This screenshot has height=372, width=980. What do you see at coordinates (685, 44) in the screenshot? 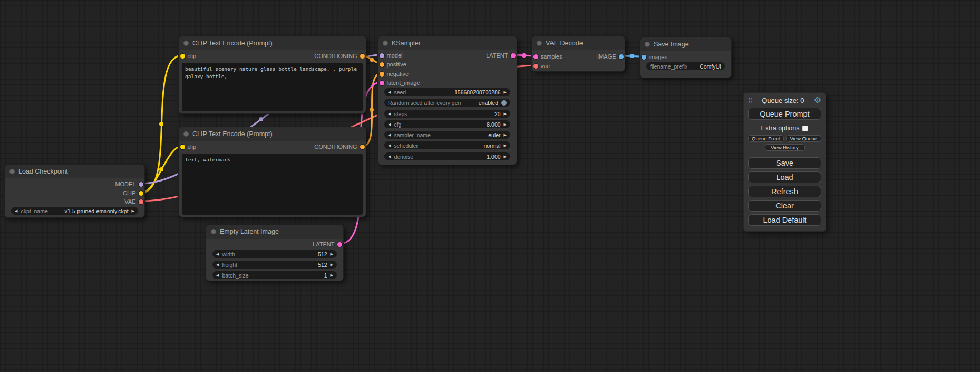
I see `node-title-bar: Save Image` at bounding box center [685, 44].